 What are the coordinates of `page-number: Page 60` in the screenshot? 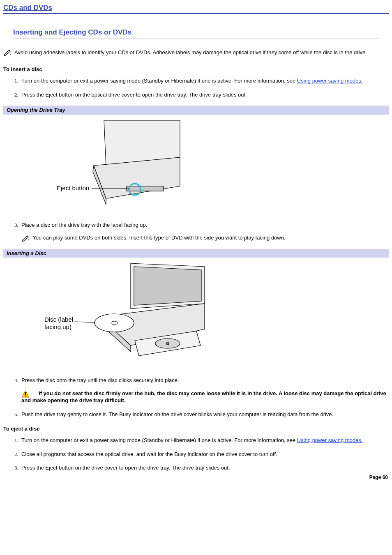 It's located at (196, 477).